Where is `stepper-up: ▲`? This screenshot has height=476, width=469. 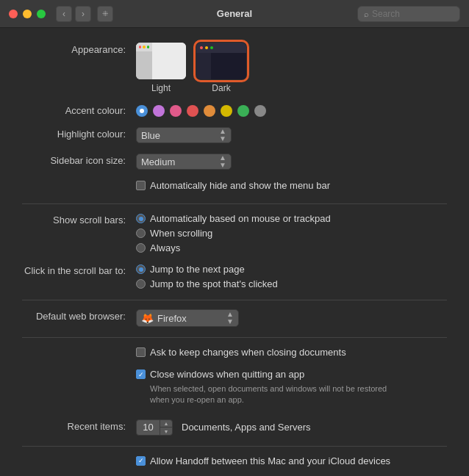 stepper-up: ▲ is located at coordinates (166, 425).